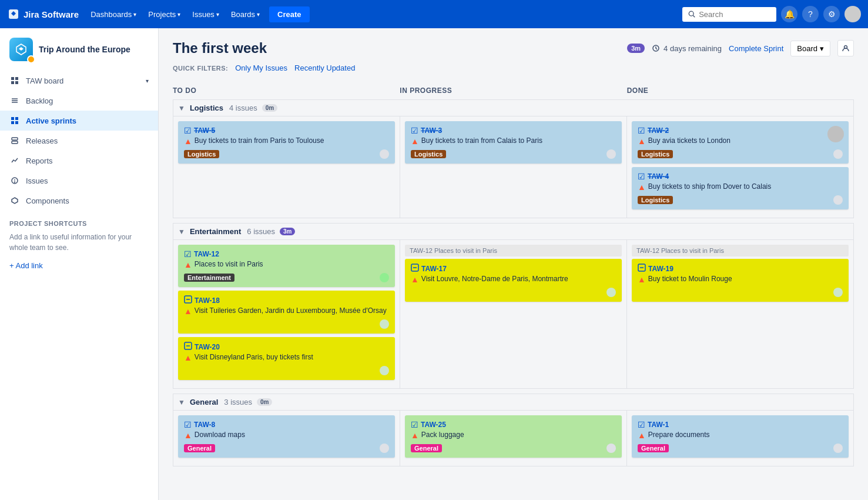 The width and height of the screenshot is (868, 500). I want to click on dashboards-menu: Dashboards ▾, so click(113, 14).